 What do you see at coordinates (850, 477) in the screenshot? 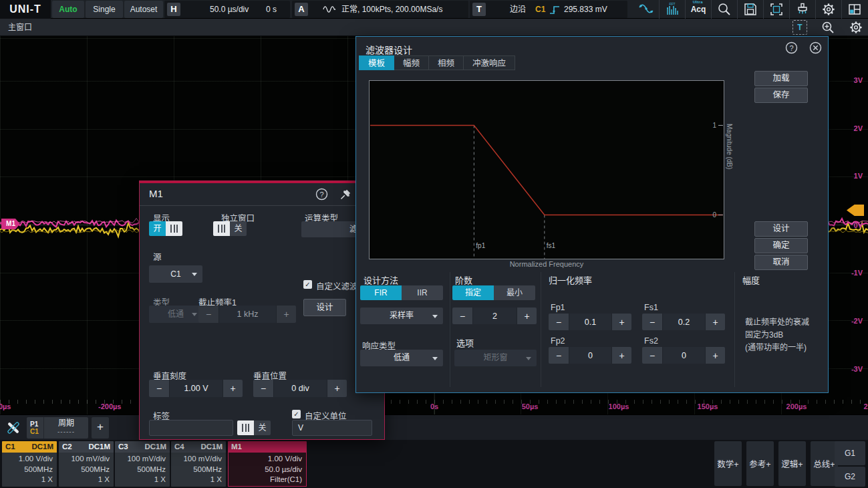
I see `group-button-G2: G2` at bounding box center [850, 477].